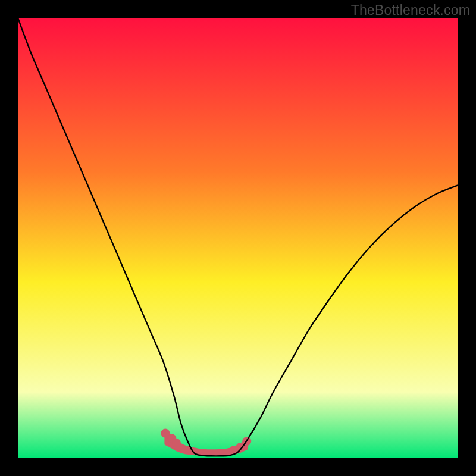 The image size is (476, 476). I want to click on marker-bead, so click(176, 443).